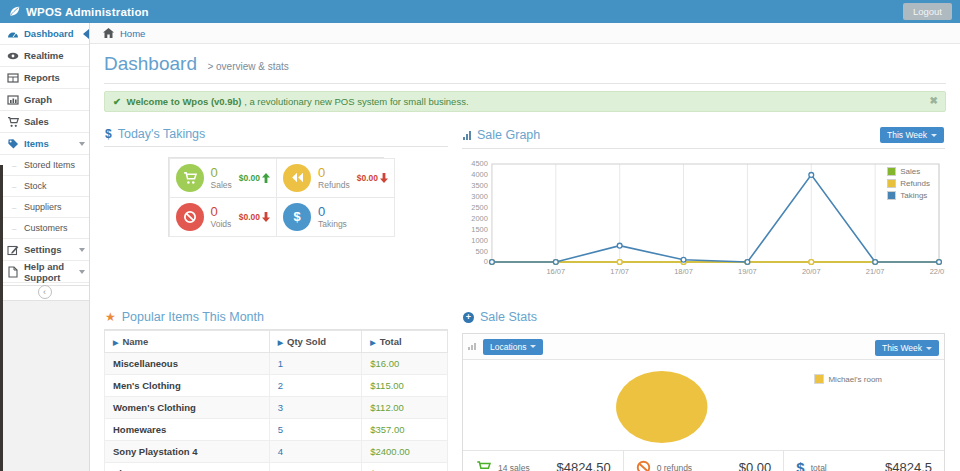  Describe the element at coordinates (513, 347) in the screenshot. I see `locations-button: Locations` at that location.